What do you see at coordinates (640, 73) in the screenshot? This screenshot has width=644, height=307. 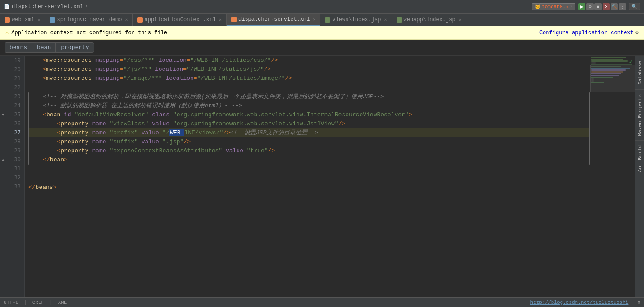 I see `database-panel-tab: Database` at bounding box center [640, 73].